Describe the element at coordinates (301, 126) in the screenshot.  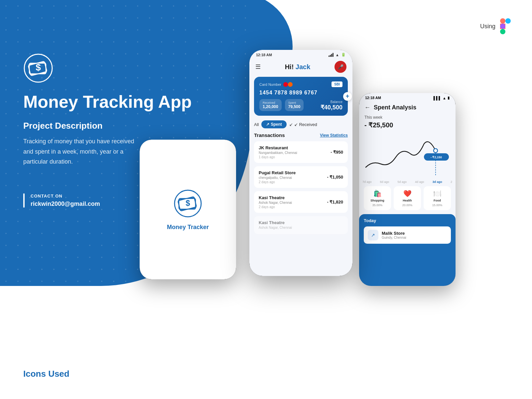
I see `filter-tabs: All ↗ Spent ↙ ↙ Received` at that location.